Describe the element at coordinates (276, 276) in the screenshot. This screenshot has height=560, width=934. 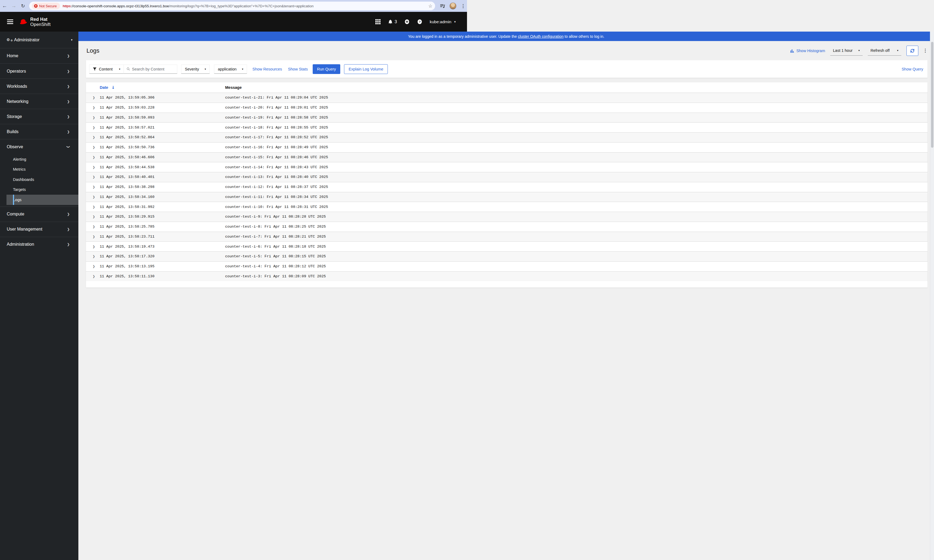
I see `log-message-cell: counter-test-i-3: Fri Apr 11 08:28:09 UT…` at that location.